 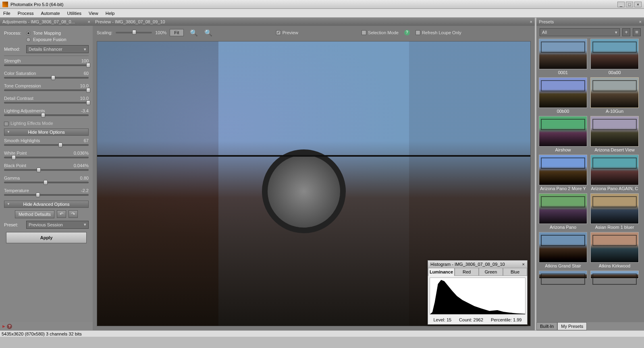 I want to click on minimize-button: _, so click(x=621, y=4).